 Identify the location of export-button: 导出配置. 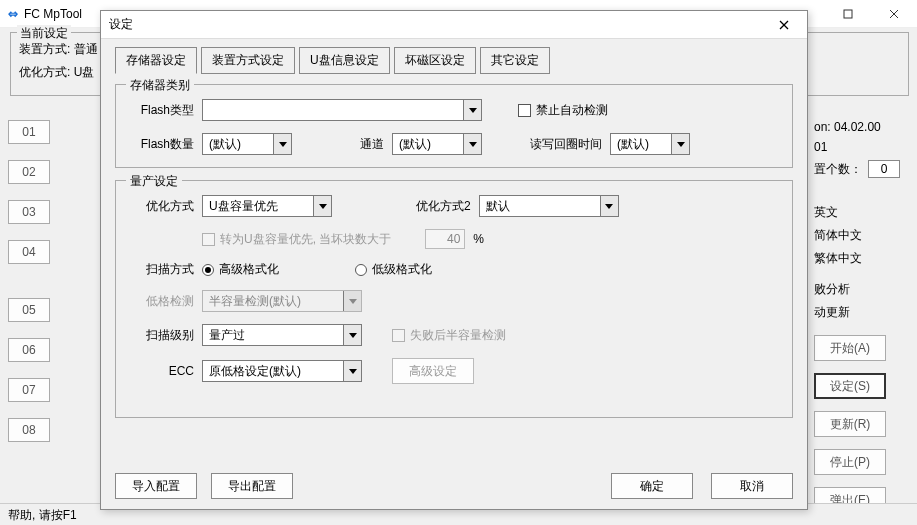
(252, 486).